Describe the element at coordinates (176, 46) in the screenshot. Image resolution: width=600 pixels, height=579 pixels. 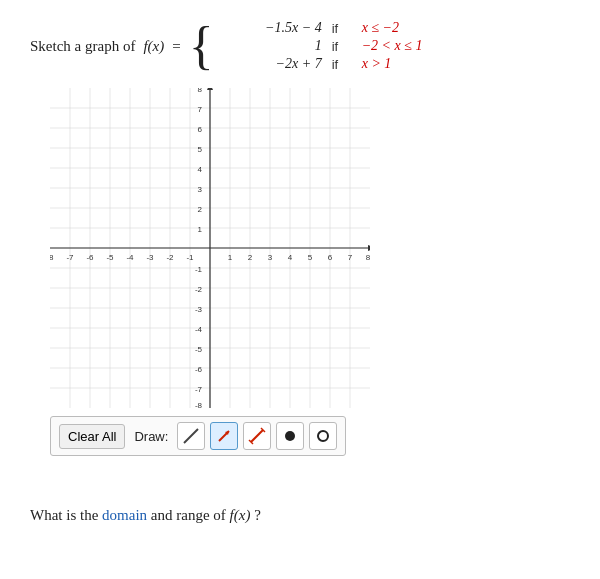
I see `problem-equals: =` at that location.